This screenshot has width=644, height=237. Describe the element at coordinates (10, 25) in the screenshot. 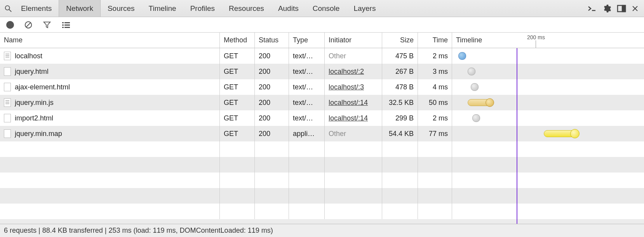

I see `record-button` at that location.